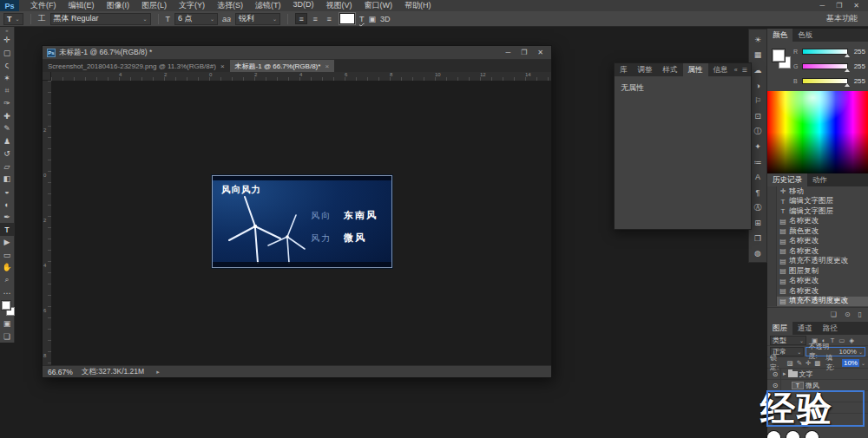 This screenshot has width=868, height=438. What do you see at coordinates (7, 128) in the screenshot?
I see `brush-tool: ✎` at bounding box center [7, 128].